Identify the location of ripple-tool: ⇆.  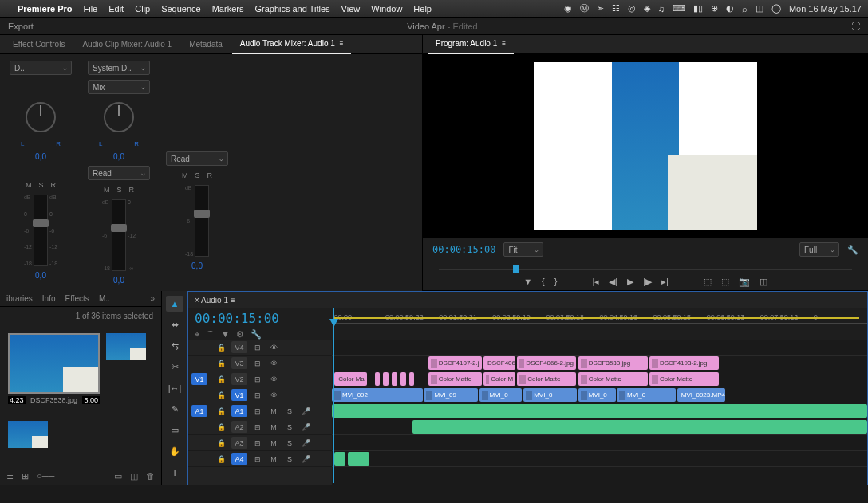
(175, 346).